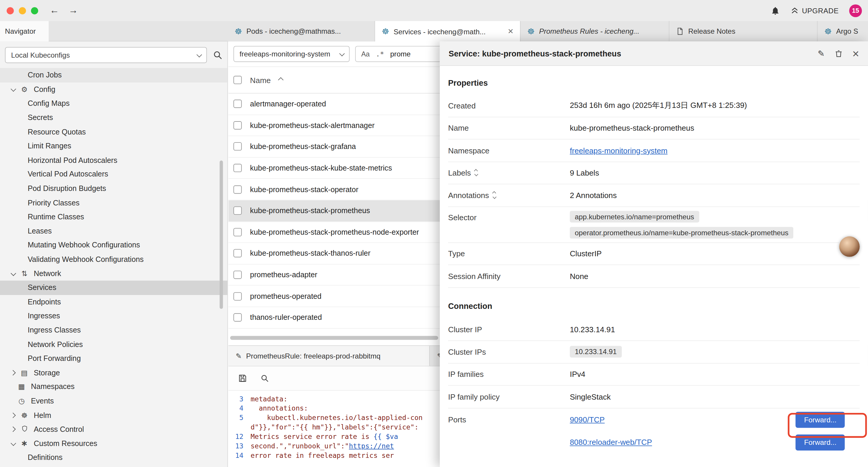  What do you see at coordinates (434, 10) in the screenshot?
I see `title-bar: ← → UPGRADE 15` at bounding box center [434, 10].